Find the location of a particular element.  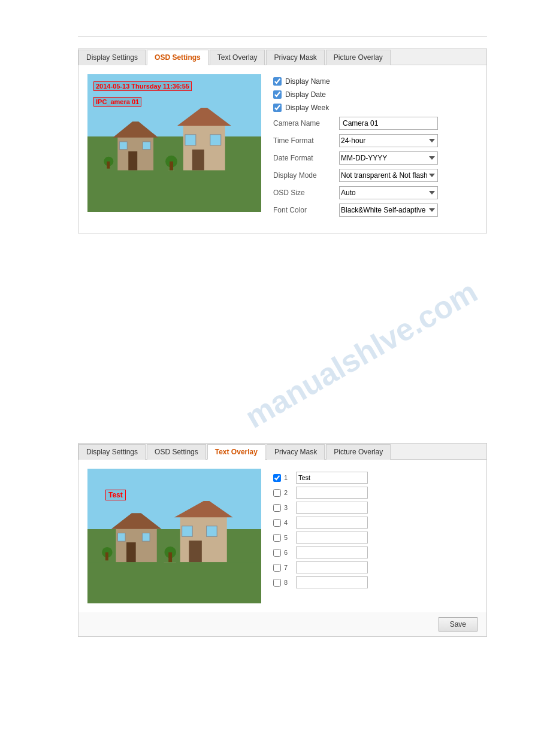

display-date-label: Display Date is located at coordinates (306, 95).